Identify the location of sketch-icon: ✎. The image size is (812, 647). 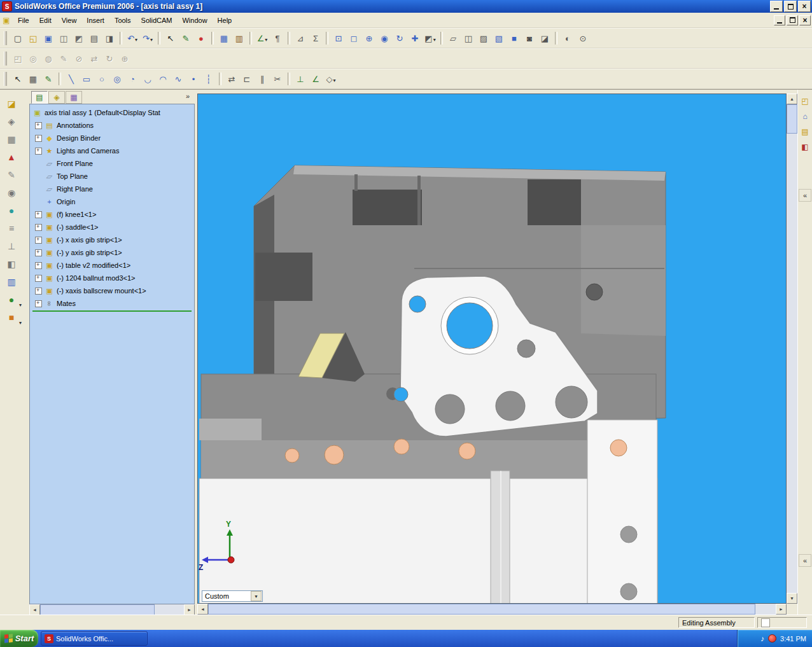
(186, 38).